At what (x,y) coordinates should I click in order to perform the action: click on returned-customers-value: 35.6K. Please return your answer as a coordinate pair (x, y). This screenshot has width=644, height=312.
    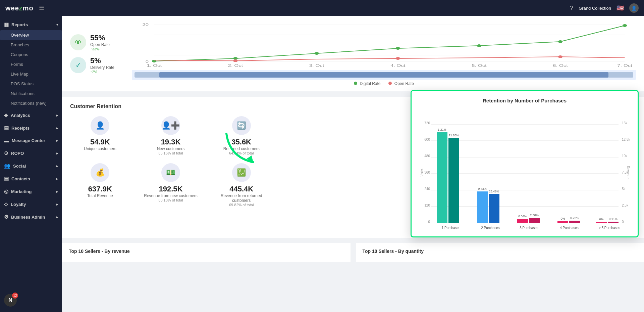
    Looking at the image, I should click on (241, 142).